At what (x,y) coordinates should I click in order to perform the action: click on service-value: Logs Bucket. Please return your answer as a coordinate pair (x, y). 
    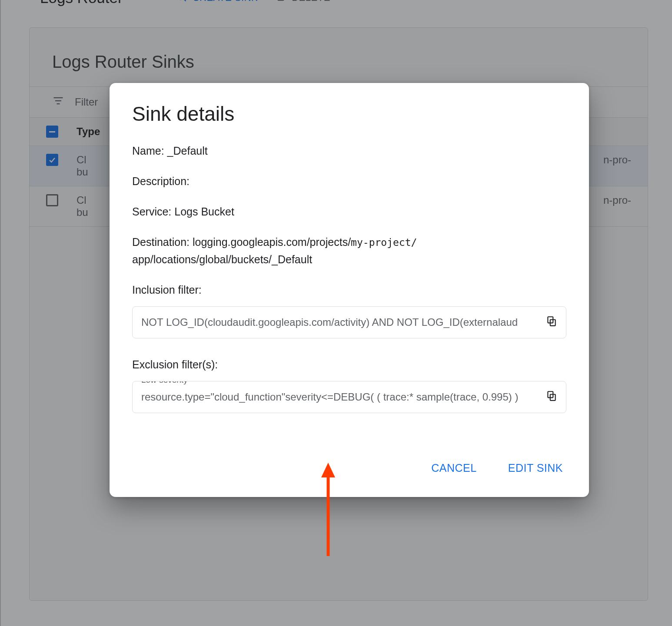
    Looking at the image, I should click on (204, 212).